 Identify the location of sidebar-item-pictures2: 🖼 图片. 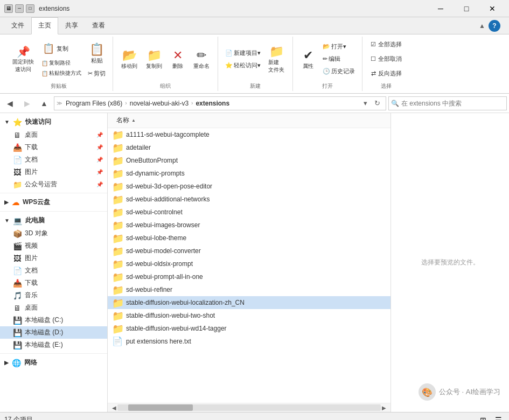
(54, 258).